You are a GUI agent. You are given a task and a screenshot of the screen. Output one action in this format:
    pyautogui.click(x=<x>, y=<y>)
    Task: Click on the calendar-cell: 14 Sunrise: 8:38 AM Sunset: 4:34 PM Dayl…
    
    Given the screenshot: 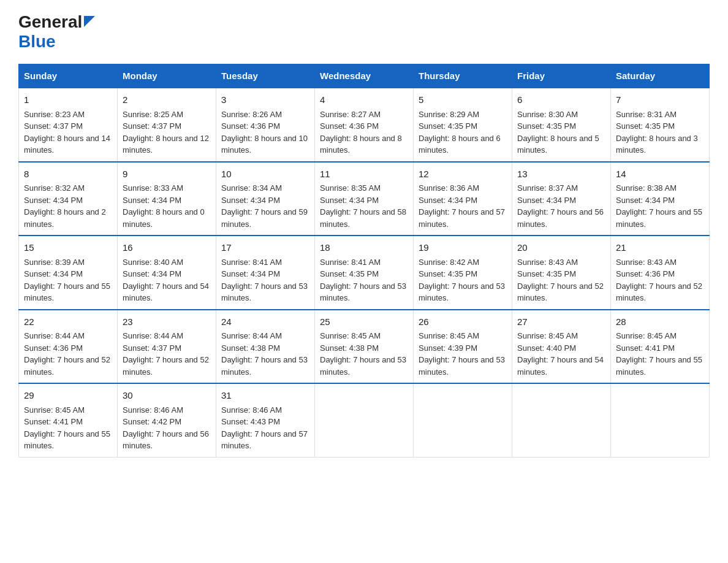 What is the action you would take?
    pyautogui.click(x=661, y=199)
    